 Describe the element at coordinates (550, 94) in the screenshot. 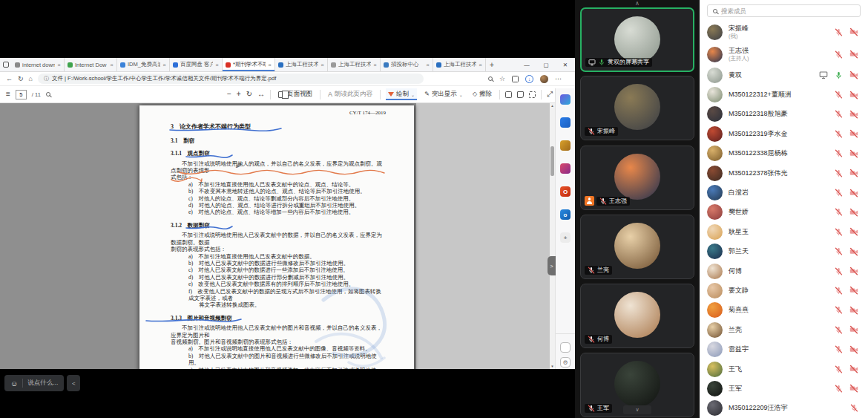

I see `expand-icon: ⤢` at that location.